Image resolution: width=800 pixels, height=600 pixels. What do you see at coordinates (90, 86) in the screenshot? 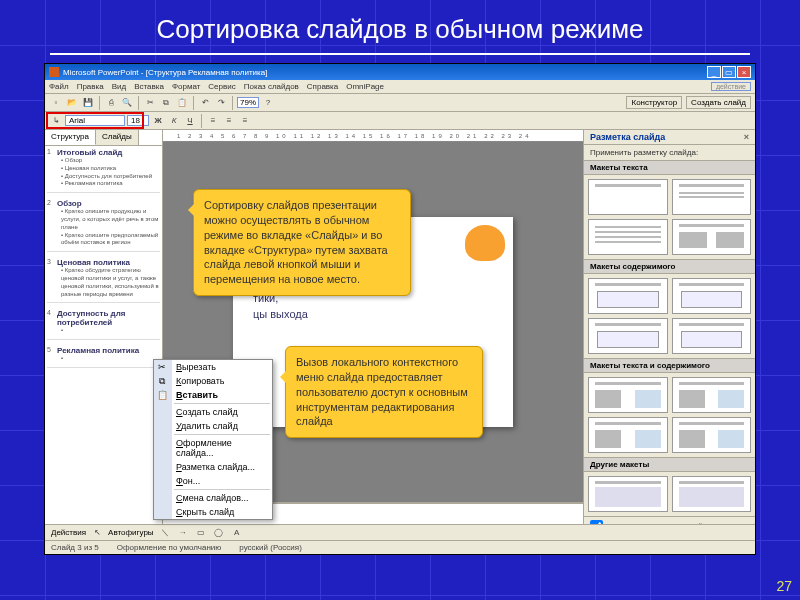
I see `menu-edit: Правка` at bounding box center [90, 86].